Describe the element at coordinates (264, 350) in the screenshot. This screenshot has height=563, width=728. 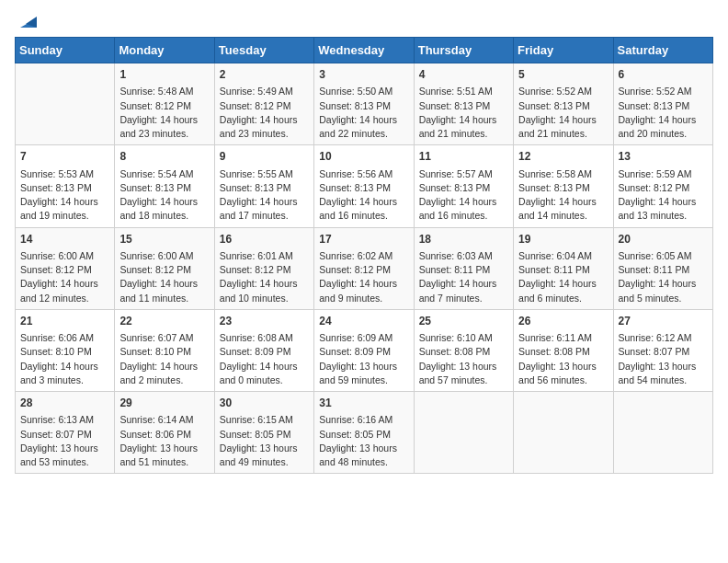
I see `calendar-cell: 23Sunrise: 6:08 AMSunset: 8:09 PMDayligh…` at that location.